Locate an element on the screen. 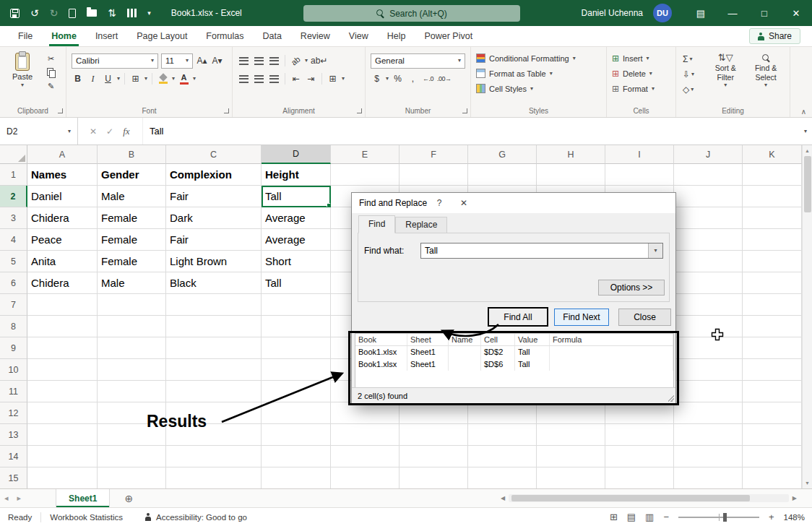 The image size is (812, 526). avatar: DU is located at coordinates (662, 13).